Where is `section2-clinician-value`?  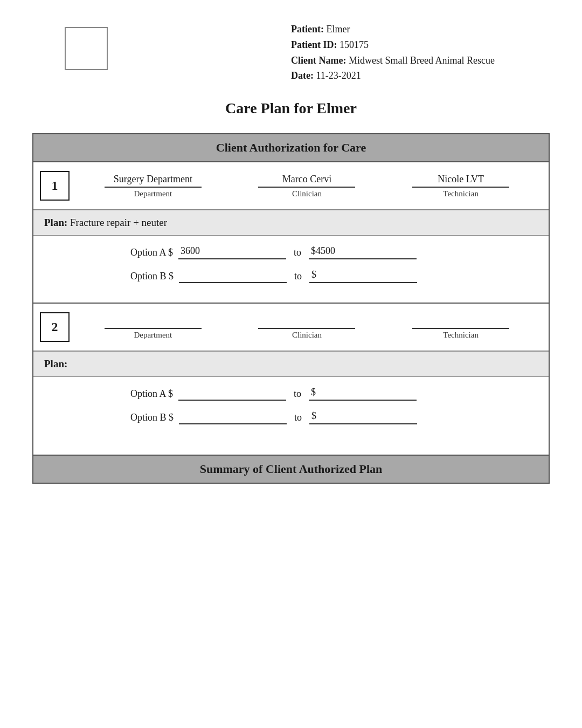 section2-clinician-value is located at coordinates (307, 322).